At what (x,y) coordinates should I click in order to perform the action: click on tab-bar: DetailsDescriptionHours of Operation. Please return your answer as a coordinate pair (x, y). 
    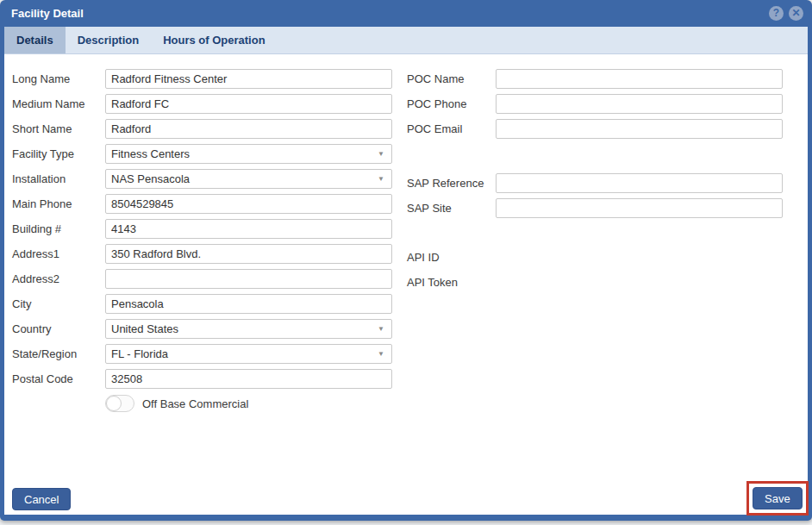
    Looking at the image, I should click on (406, 41).